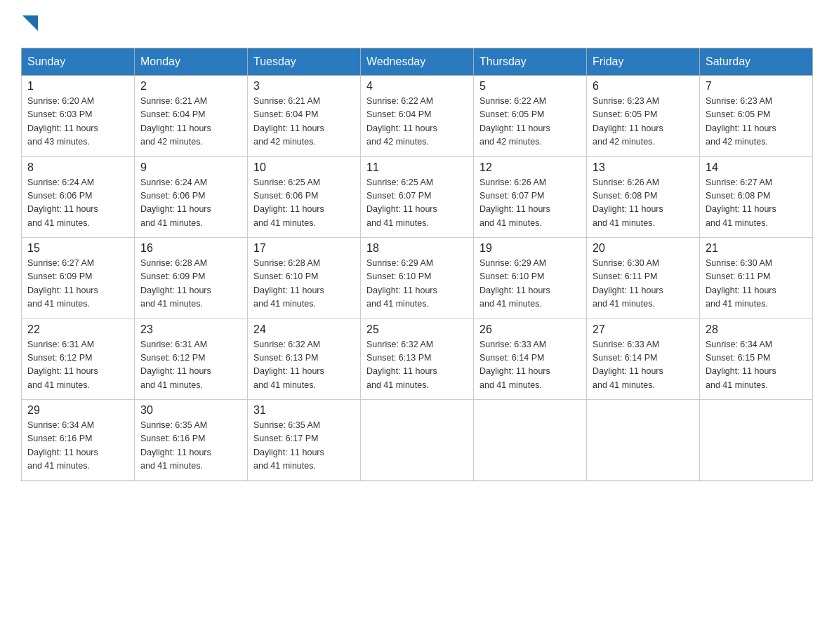 The height and width of the screenshot is (644, 834). I want to click on logo, so click(29, 24).